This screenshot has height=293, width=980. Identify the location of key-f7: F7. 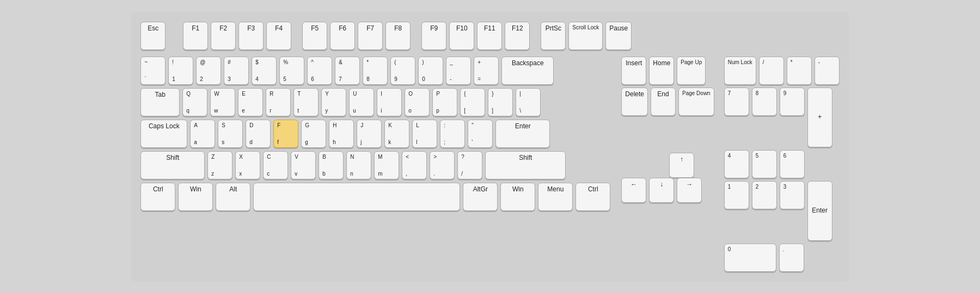
(370, 36).